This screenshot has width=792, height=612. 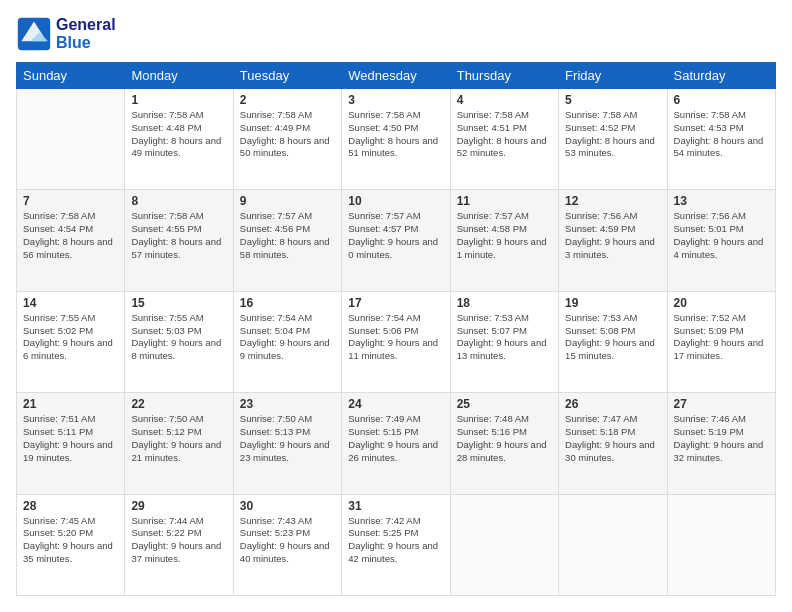 I want to click on day-info: Sunrise: 7:58 AMSunset: 4:49 PMDaylight:…, so click(x=288, y=134).